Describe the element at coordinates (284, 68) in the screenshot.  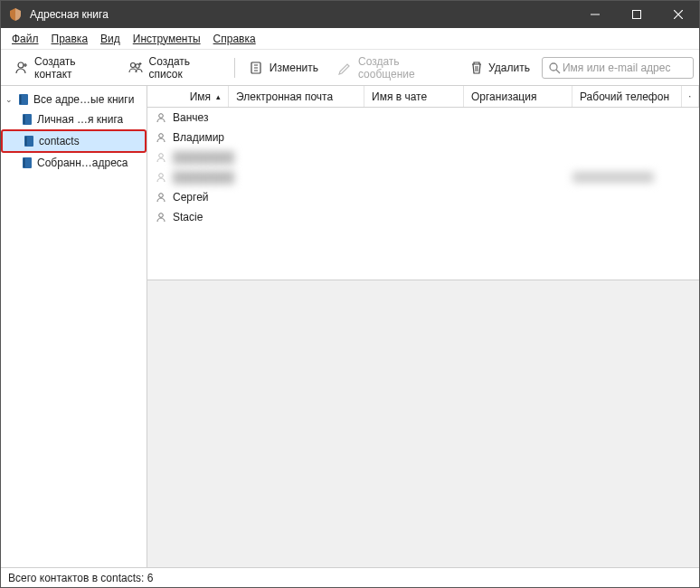
I see `edit-button: Изменить` at that location.